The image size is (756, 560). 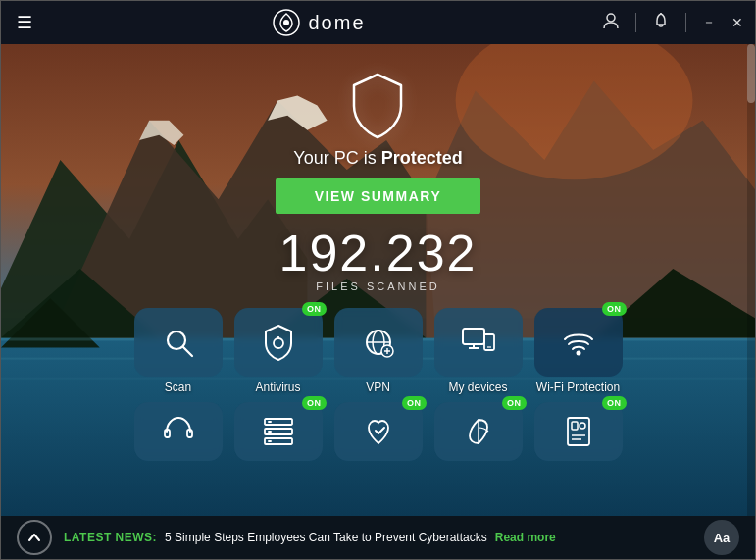 I want to click on scan-icon-wrap, so click(x=178, y=342).